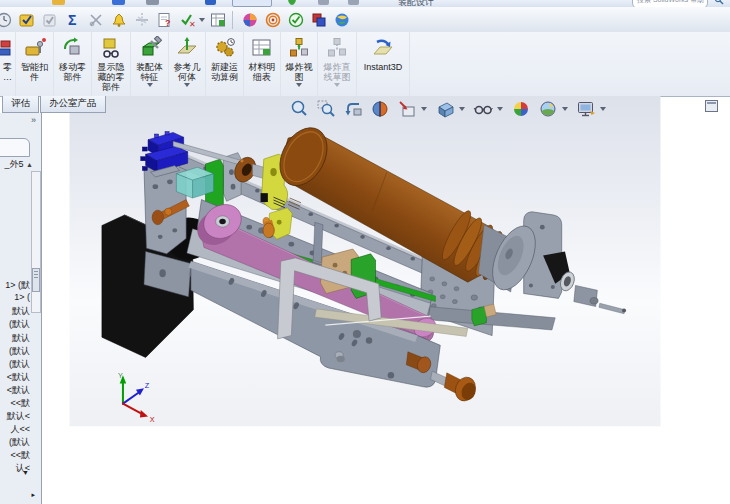 The width and height of the screenshot is (730, 504). Describe the element at coordinates (444, 108) in the screenshot. I see `display-style-icon` at that location.